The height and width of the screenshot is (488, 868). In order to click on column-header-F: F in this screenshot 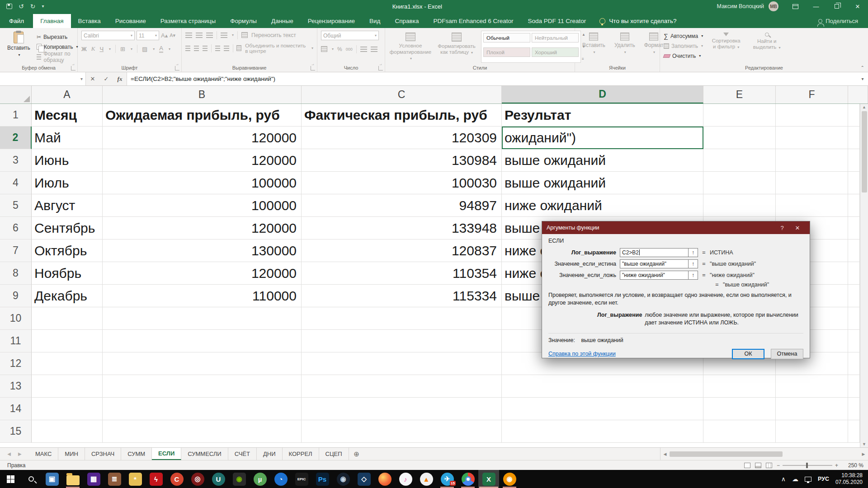, I will do `click(812, 95)`.